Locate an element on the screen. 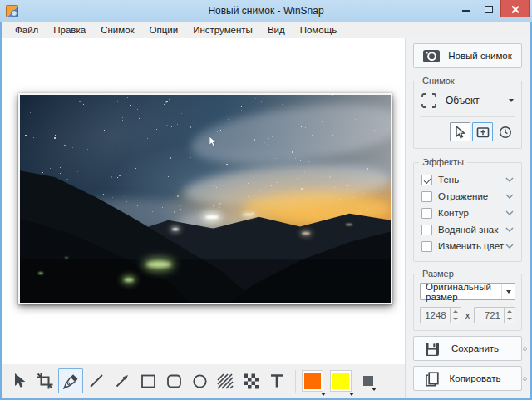 Image resolution: width=532 pixels, height=400 pixels. camera-icon is located at coordinates (431, 57).